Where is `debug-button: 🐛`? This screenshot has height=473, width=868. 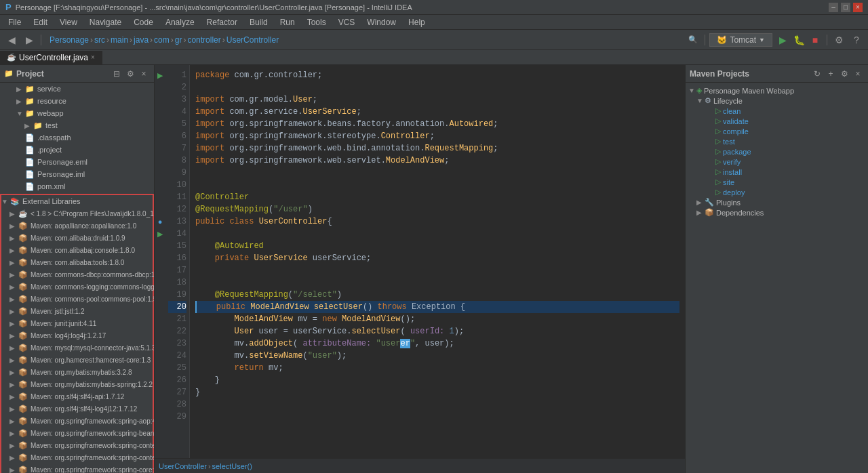
debug-button: 🐛 is located at coordinates (799, 40).